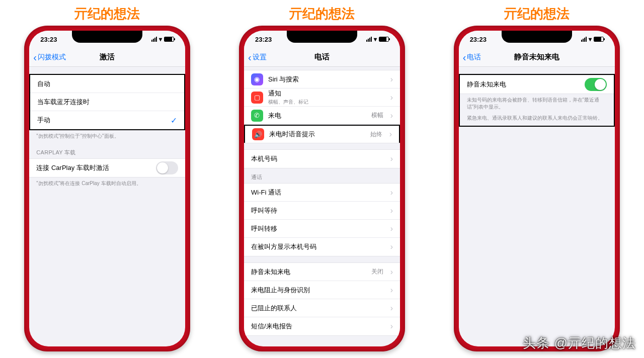 Image resolution: width=644 pixels, height=358 pixels. I want to click on section-header-carplay: CARPLAY 车载, so click(107, 151).